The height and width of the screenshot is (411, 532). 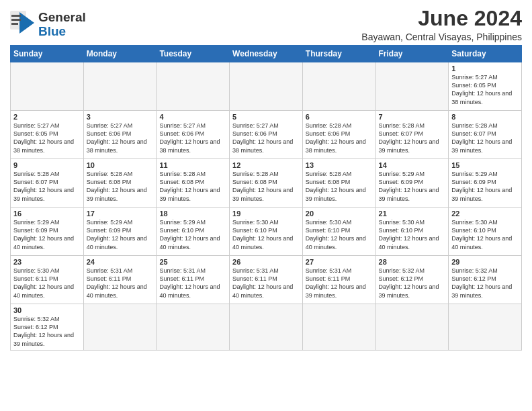 What do you see at coordinates (120, 165) in the screenshot?
I see `day-number: 10` at bounding box center [120, 165].